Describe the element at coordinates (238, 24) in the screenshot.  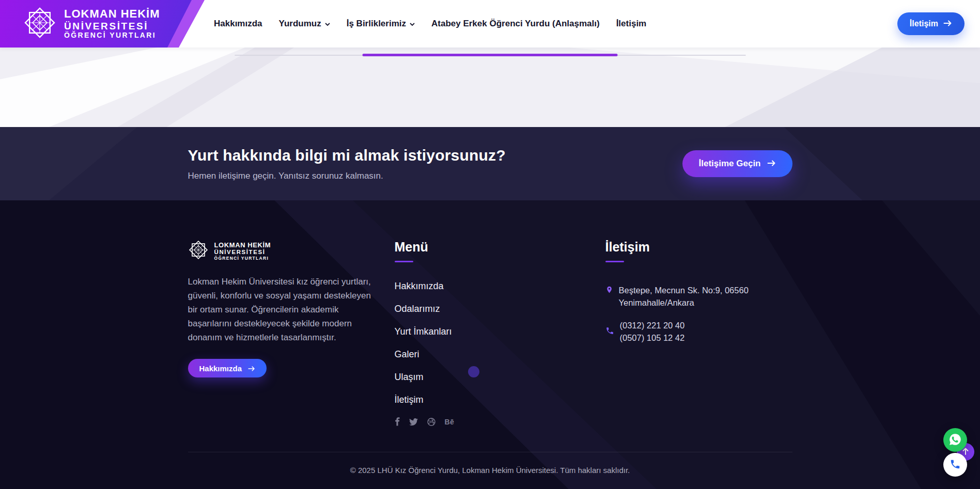
I see `nav-label: Hakkımızda` at that location.